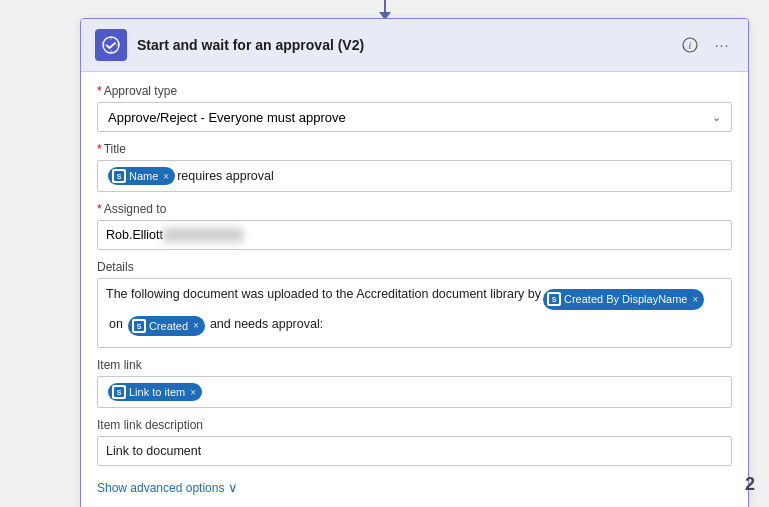 Image resolution: width=769 pixels, height=507 pixels. Describe the element at coordinates (414, 365) in the screenshot. I see `item-link-label: Item link` at that location.